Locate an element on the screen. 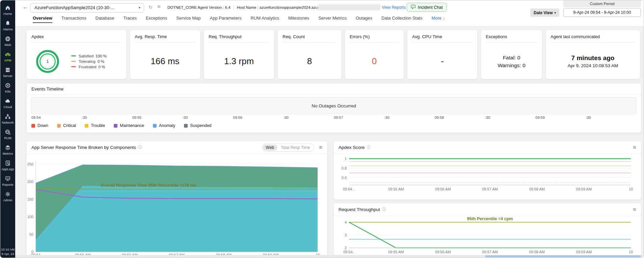 The width and height of the screenshot is (644, 258). tab-more: More ↓ is located at coordinates (438, 19).